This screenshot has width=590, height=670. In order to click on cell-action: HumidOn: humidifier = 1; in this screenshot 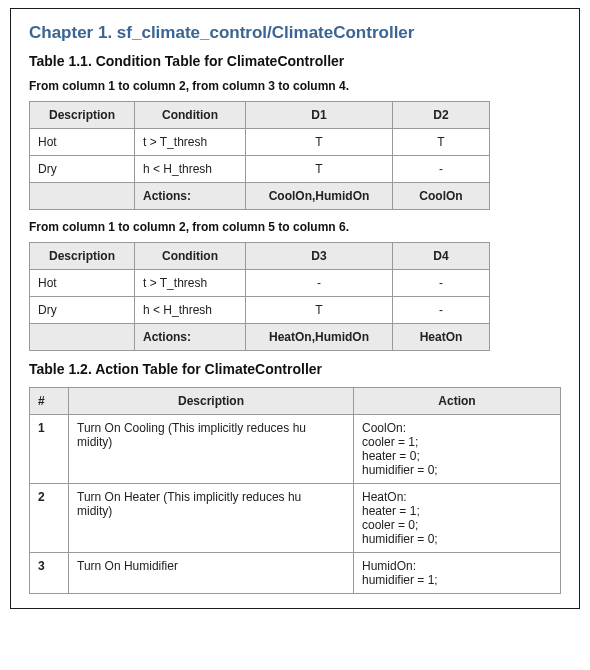, I will do `click(458, 574)`.